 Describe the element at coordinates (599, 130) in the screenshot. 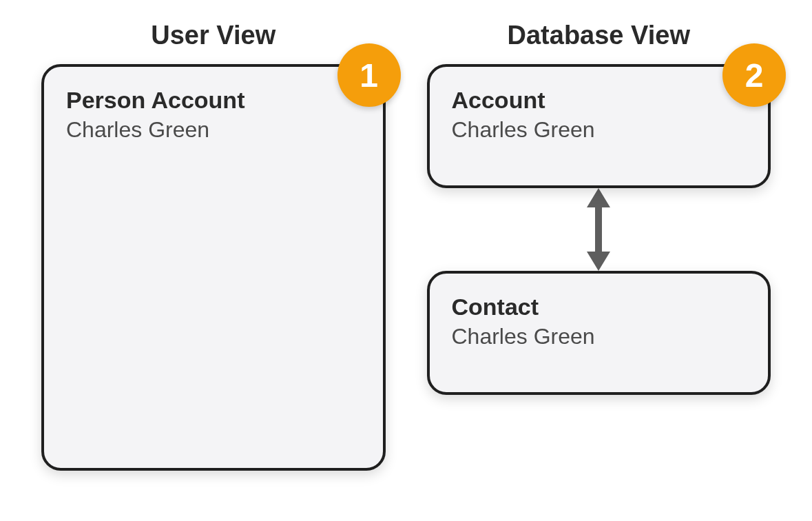

I see `account-card-subtitle: Charles Green` at that location.